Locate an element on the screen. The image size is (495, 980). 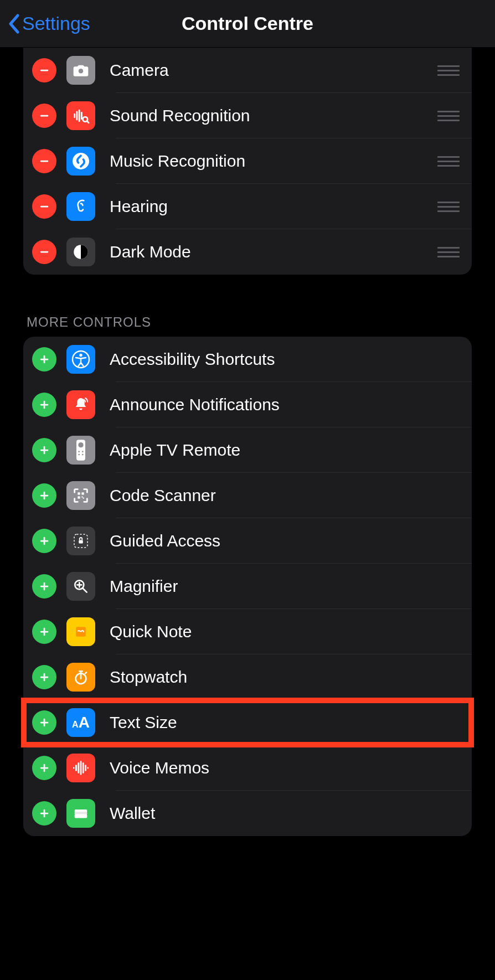
row-sound-recognition: Sound Recognition is located at coordinates (248, 116).